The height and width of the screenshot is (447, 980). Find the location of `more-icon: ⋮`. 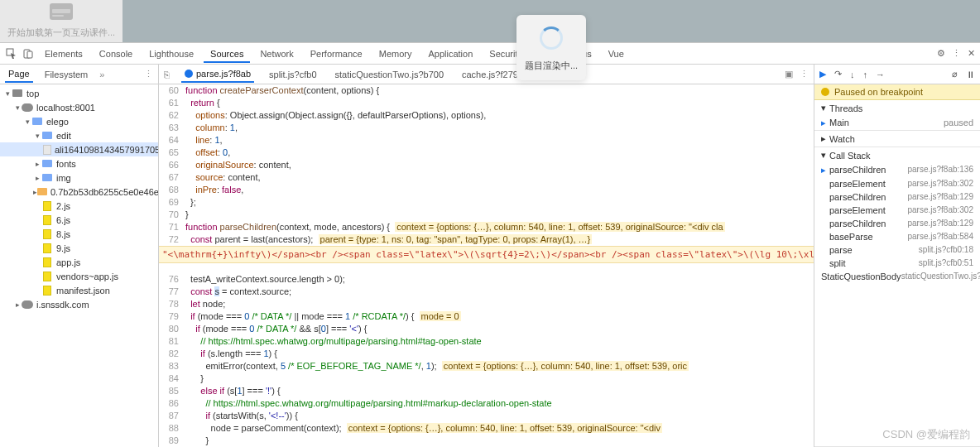

more-icon: ⋮ is located at coordinates (957, 53).